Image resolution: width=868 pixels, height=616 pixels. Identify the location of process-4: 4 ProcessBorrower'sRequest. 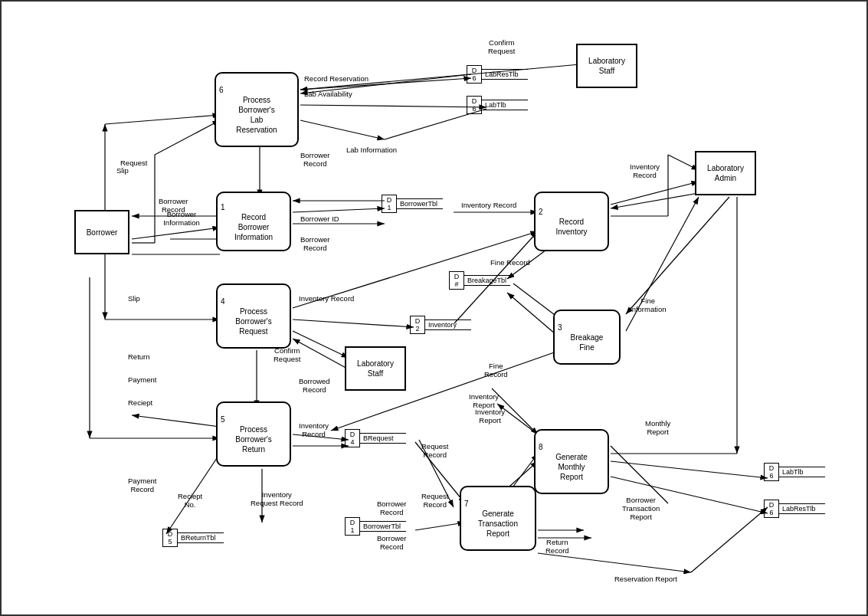
(254, 316).